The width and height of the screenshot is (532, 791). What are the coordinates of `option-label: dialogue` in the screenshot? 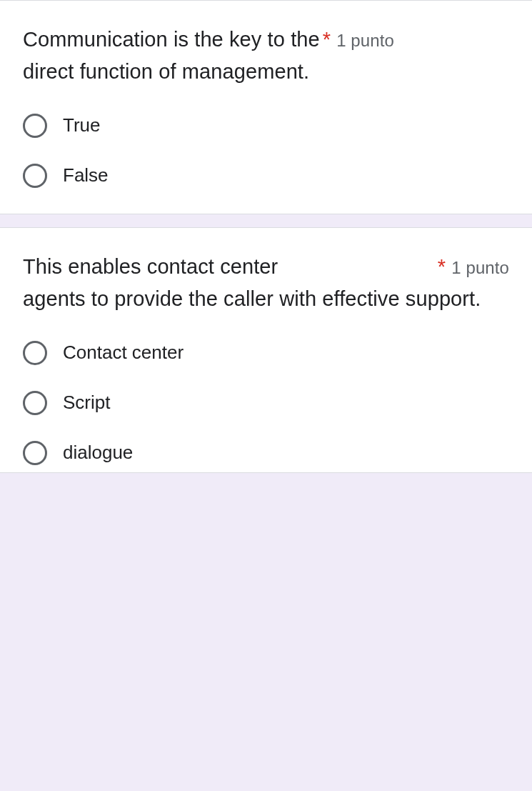 It's located at (98, 453).